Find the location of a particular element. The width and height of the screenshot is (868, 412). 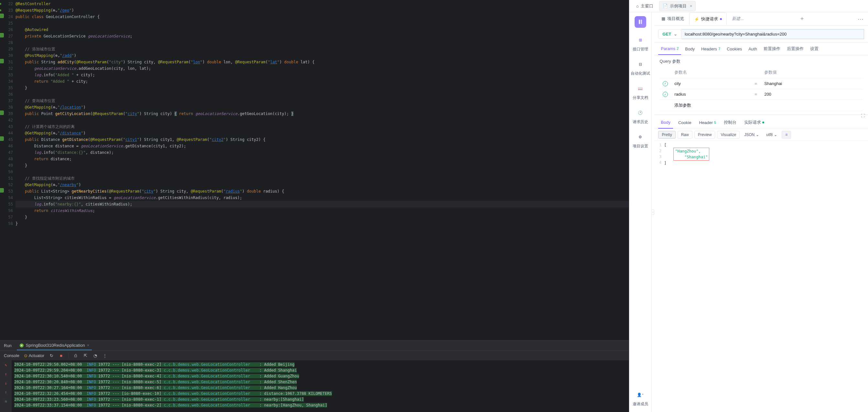

log-lines: 2024-10-09T22:29:50.002+08:00 INFO 19772… is located at coordinates (320, 386).